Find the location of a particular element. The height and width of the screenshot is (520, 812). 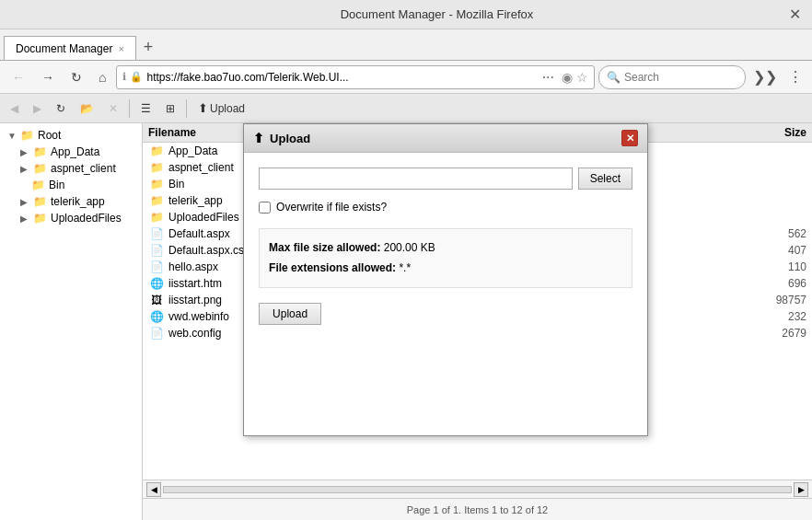

upload-file-input is located at coordinates (416, 179).